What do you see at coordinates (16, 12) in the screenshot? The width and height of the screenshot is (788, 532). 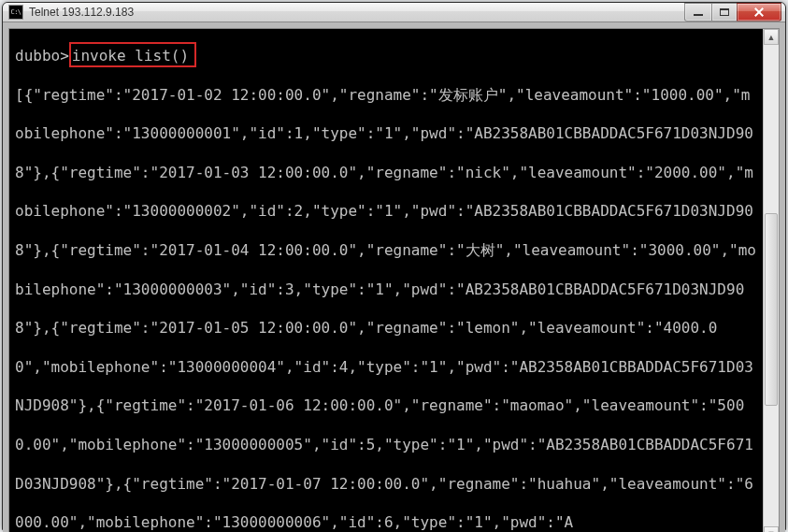 I see `cmd-icon: C:\` at bounding box center [16, 12].